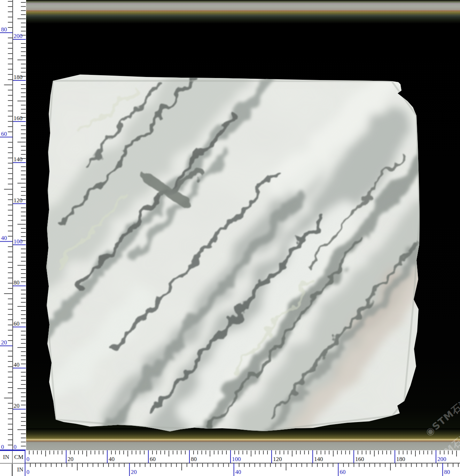 The height and width of the screenshot is (476, 460). I want to click on unit-label-in-2: IN, so click(20, 470).